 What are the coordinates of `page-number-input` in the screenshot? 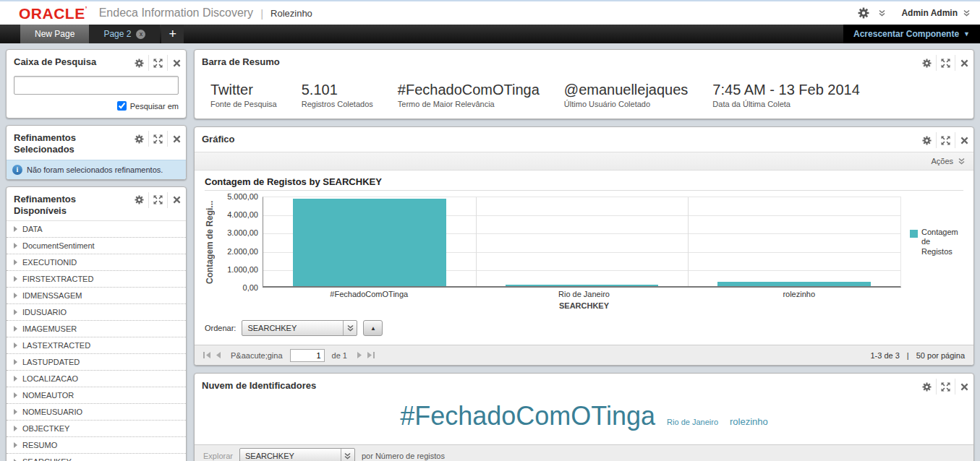 It's located at (307, 356).